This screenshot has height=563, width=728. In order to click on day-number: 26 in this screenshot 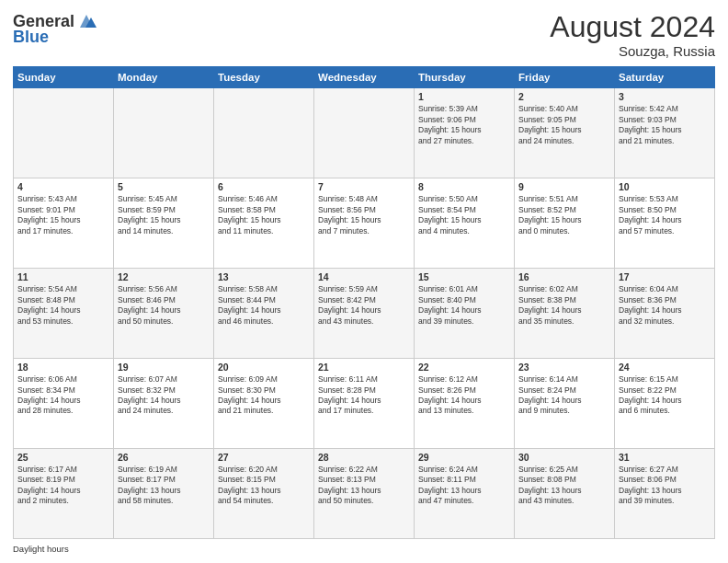, I will do `click(164, 457)`.